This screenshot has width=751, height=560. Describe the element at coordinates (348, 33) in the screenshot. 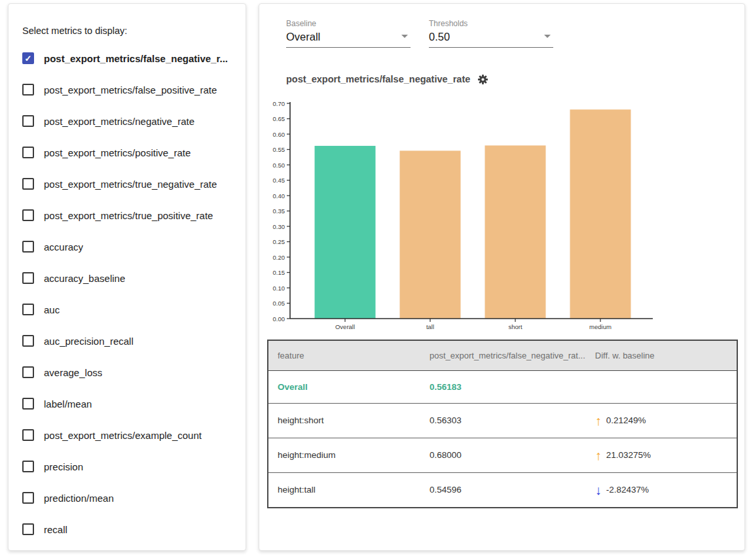

I see `baseline-dropdown: Baseline Overall` at that location.